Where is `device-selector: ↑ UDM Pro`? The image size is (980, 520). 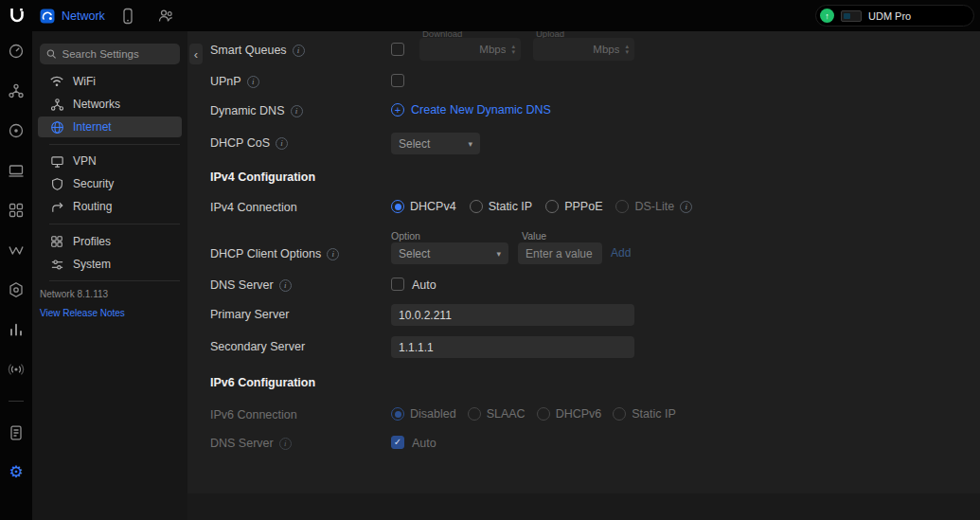
device-selector: ↑ UDM Pro is located at coordinates (895, 15).